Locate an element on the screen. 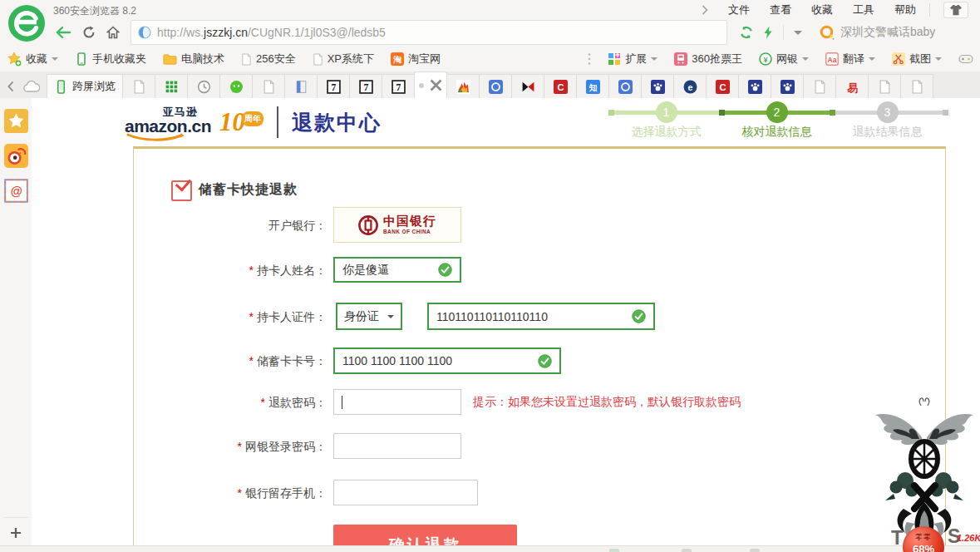 The image size is (980, 552). menu-view: 查看 is located at coordinates (781, 10).